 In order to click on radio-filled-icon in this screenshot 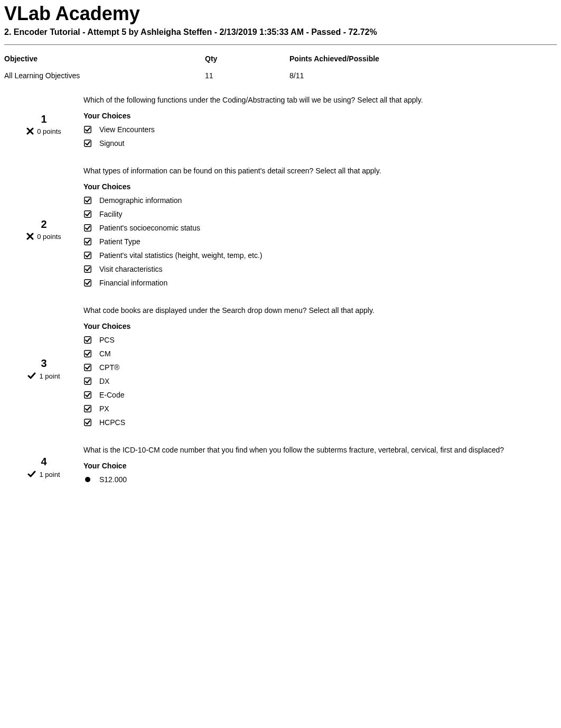, I will do `click(88, 480)`.